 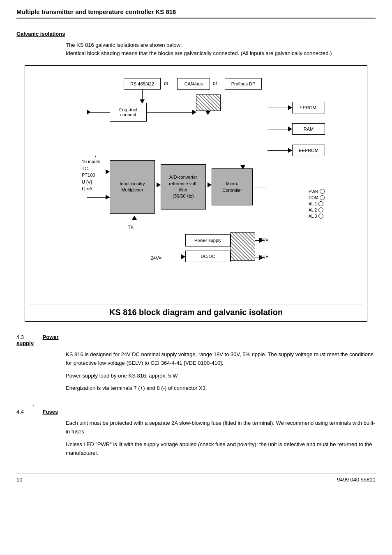 What do you see at coordinates (134, 218) in the screenshot?
I see `arrow-tk-up` at bounding box center [134, 218].